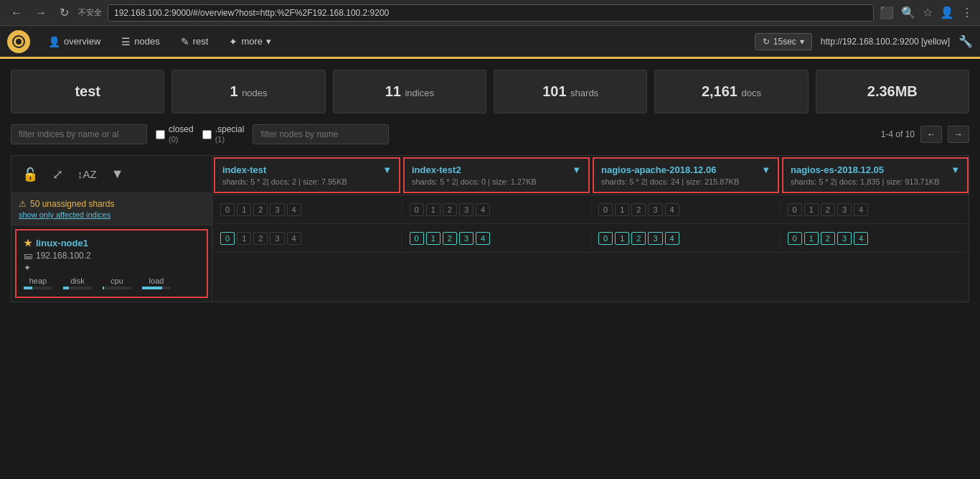 The height and width of the screenshot is (479, 980). Describe the element at coordinates (244, 210) in the screenshot. I see `shard-unassigned-0-1: 1` at that location.